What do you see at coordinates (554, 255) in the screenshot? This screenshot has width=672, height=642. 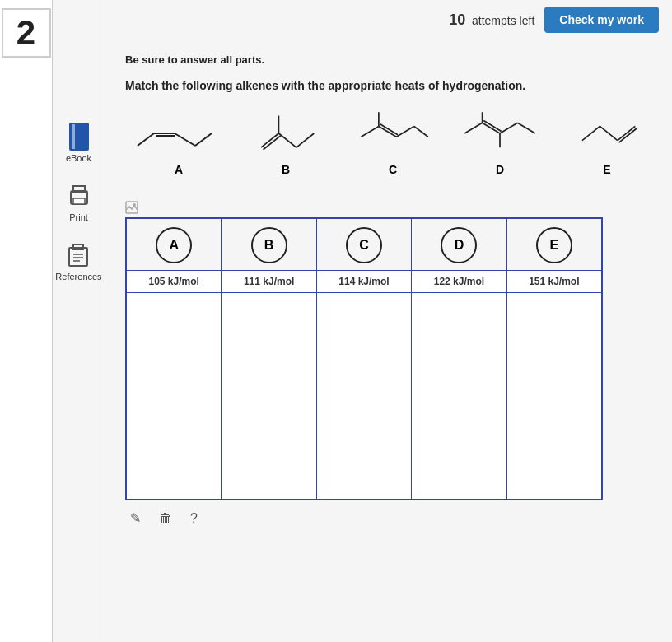 I see `col-e: E 151 kJ/mol` at bounding box center [554, 255].